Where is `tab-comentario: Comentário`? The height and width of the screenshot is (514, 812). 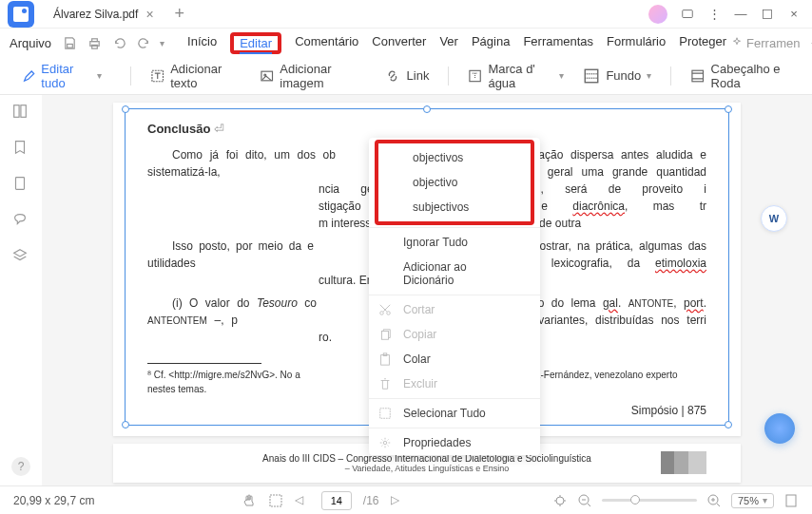 tab-comentario: Comentário is located at coordinates (327, 44).